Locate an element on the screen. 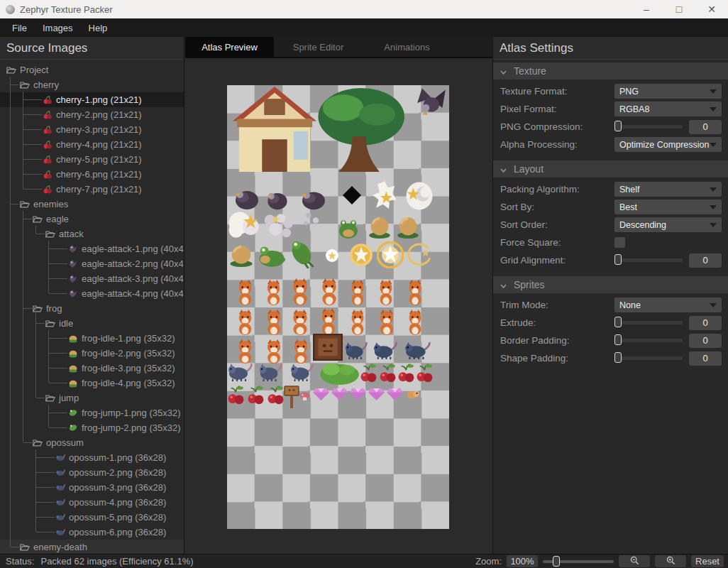  dropdown-pixel-format: RGBA8 is located at coordinates (668, 109).